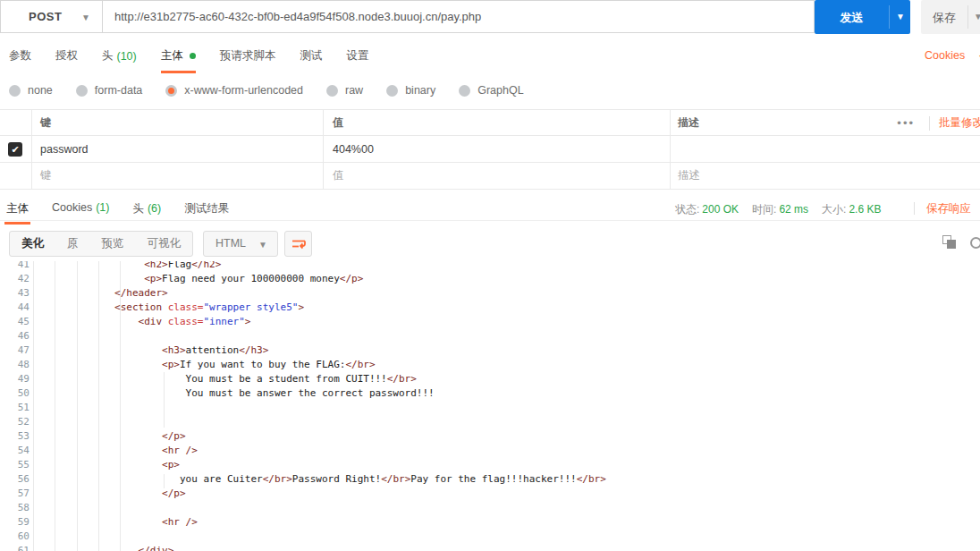  I want to click on radio-raw: raw, so click(345, 90).